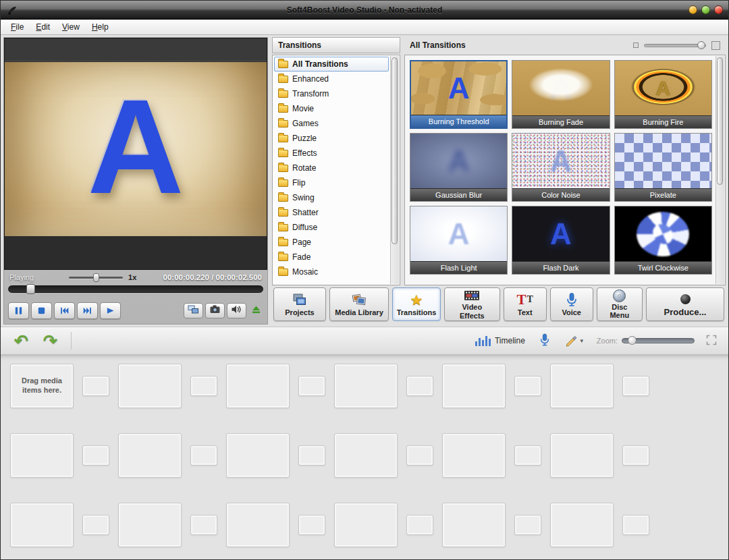 The width and height of the screenshot is (729, 560). What do you see at coordinates (632, 340) in the screenshot?
I see `zoom-slider-handle` at bounding box center [632, 340].